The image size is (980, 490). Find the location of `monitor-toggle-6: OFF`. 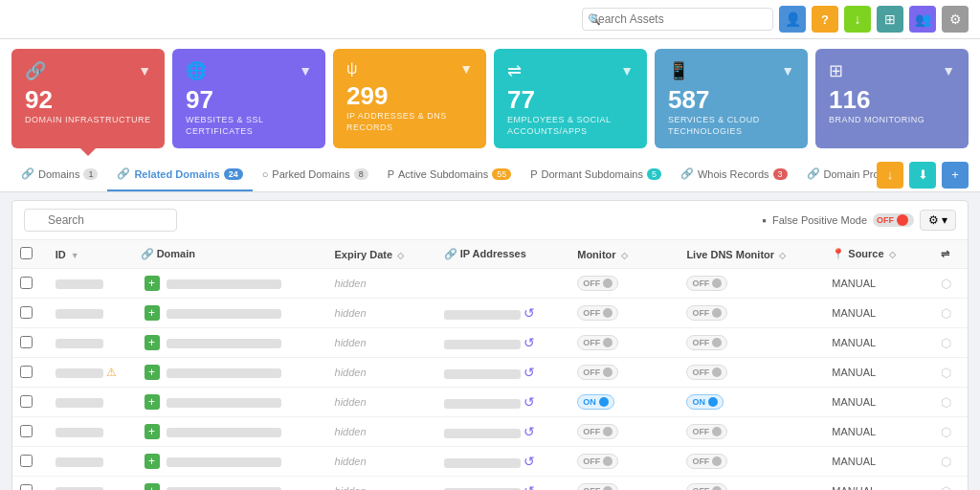

monitor-toggle-6: OFF is located at coordinates (597, 461).